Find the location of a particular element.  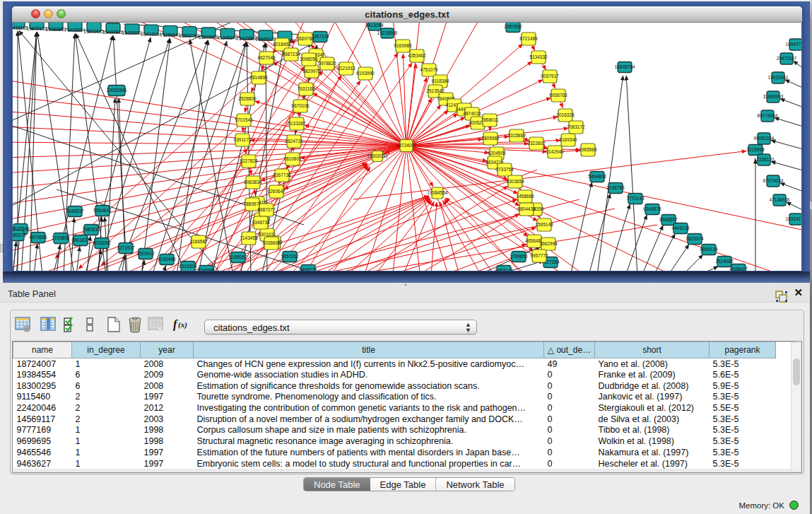

svg-text: 3098050 is located at coordinates (309, 59).